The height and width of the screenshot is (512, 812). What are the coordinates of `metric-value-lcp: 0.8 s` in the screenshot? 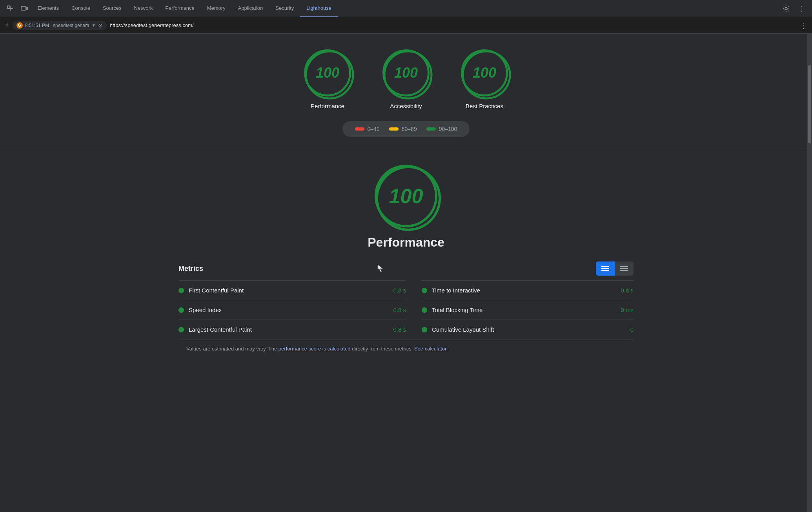 It's located at (399, 329).